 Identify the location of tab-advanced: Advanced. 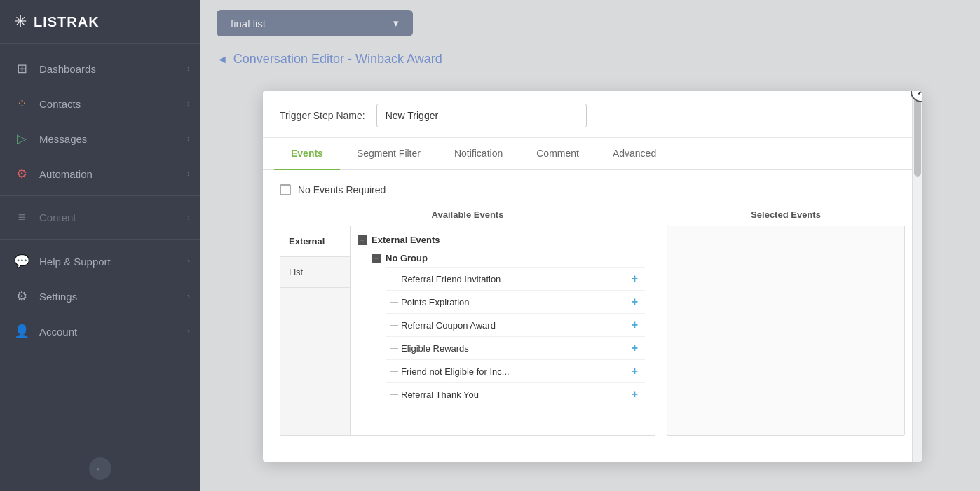
(634, 154).